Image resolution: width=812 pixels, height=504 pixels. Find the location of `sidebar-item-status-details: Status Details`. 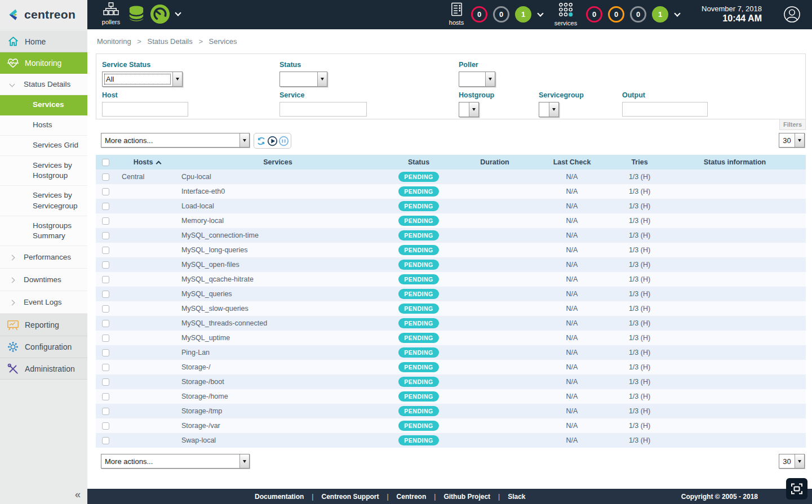

sidebar-item-status-details: Status Details is located at coordinates (44, 84).